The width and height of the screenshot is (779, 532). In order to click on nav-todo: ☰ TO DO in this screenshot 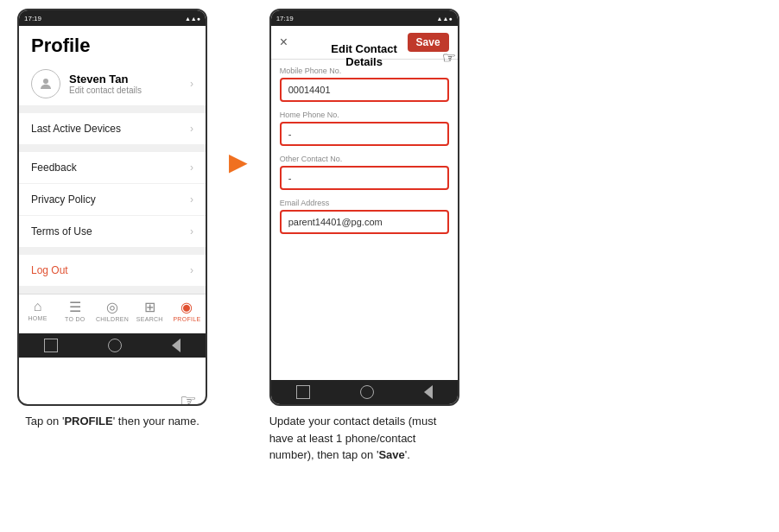, I will do `click(74, 315)`.